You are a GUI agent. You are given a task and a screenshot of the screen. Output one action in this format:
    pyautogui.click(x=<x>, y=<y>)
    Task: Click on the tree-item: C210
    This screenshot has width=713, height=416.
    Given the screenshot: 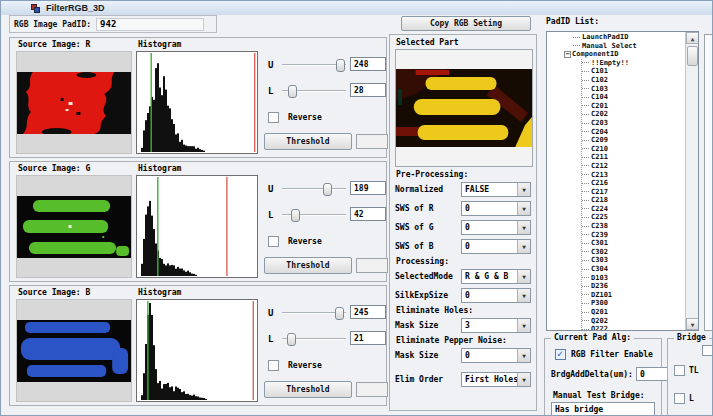 What is the action you would take?
    pyautogui.click(x=634, y=150)
    